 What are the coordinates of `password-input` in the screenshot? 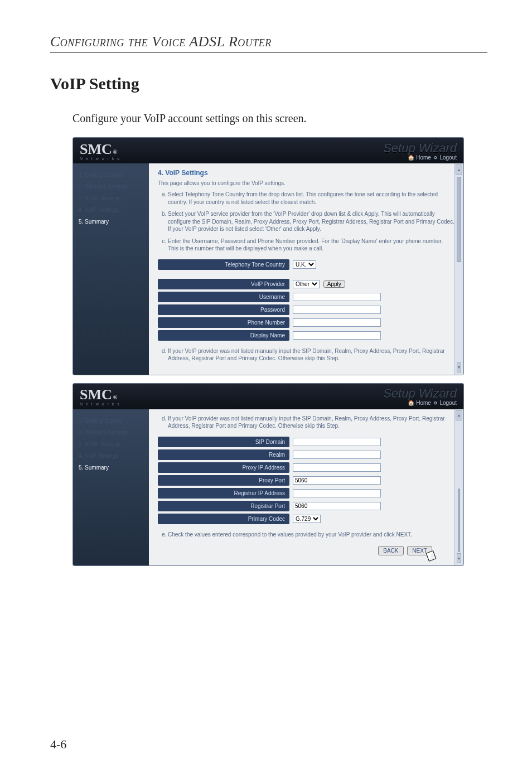 It's located at (337, 310).